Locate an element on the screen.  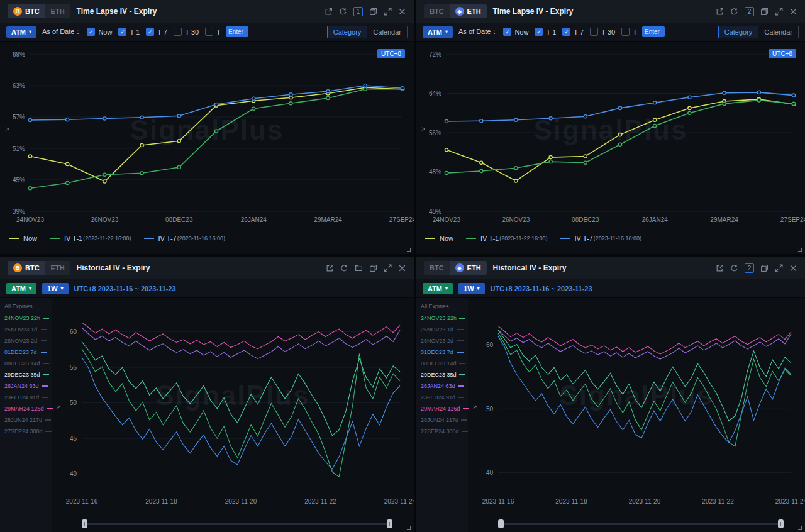
folder-icon is located at coordinates (358, 268).